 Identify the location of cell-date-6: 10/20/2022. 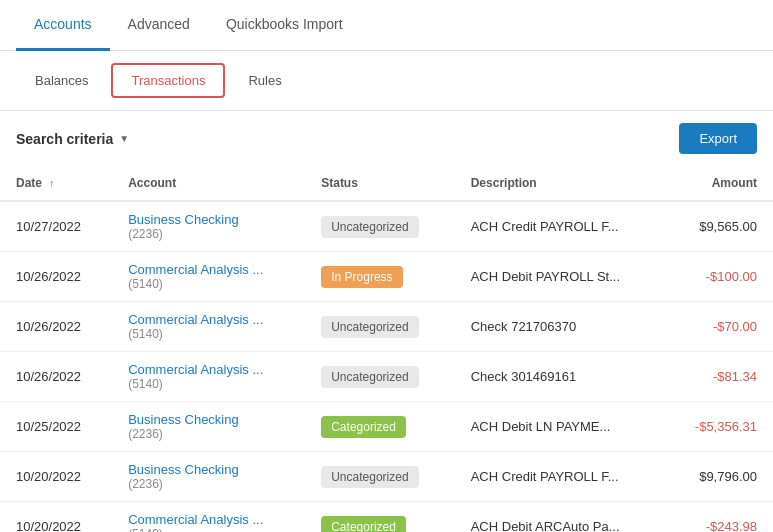
(56, 518).